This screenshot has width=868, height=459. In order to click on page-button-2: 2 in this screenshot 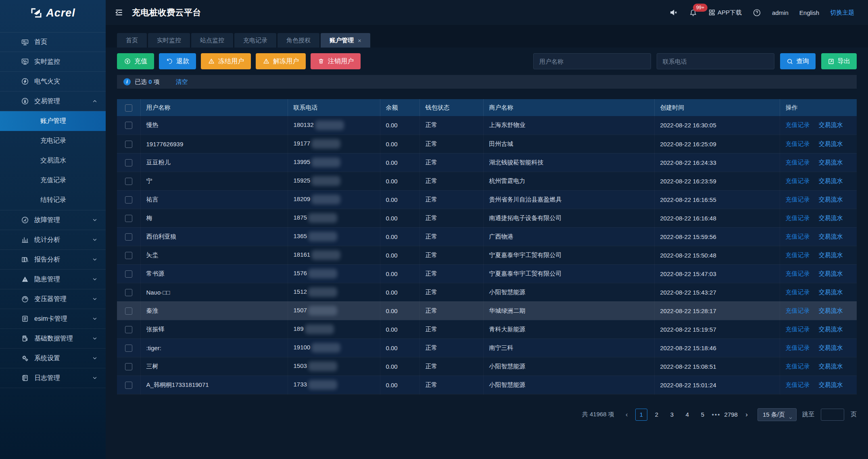, I will do `click(657, 415)`.